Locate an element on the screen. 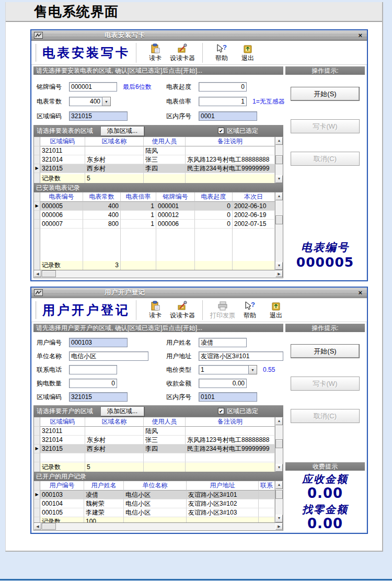 This screenshot has width=392, height=581. toolbar-separator is located at coordinates (203, 310).